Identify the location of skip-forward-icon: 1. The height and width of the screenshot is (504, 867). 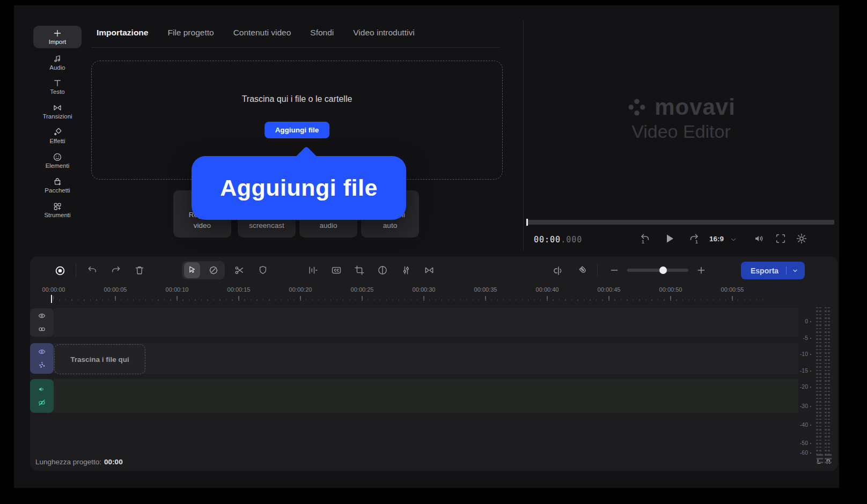
(694, 239).